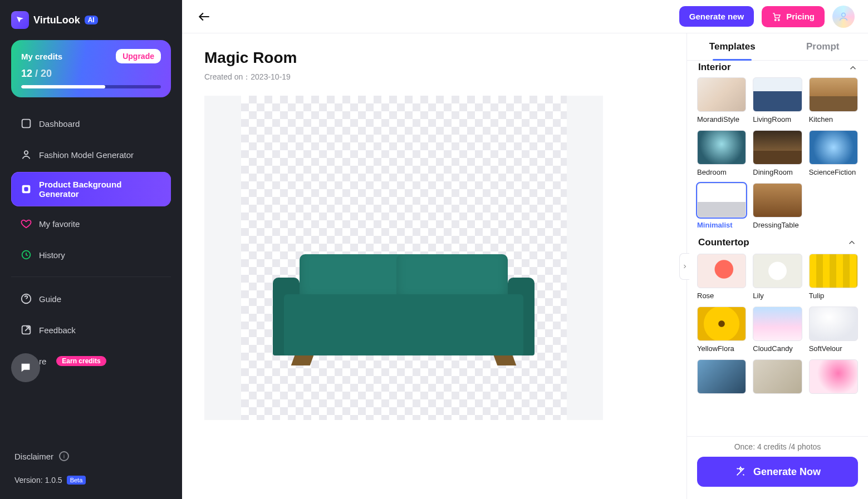 Image resolution: width=868 pixels, height=499 pixels. I want to click on pricing-button: Pricing, so click(793, 17).